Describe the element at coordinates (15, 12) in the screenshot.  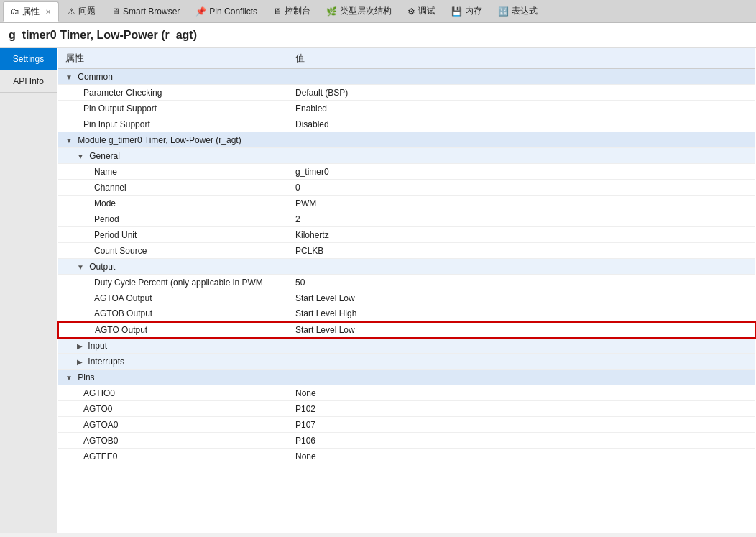
I see `properties-tab-icon: 🗂` at that location.